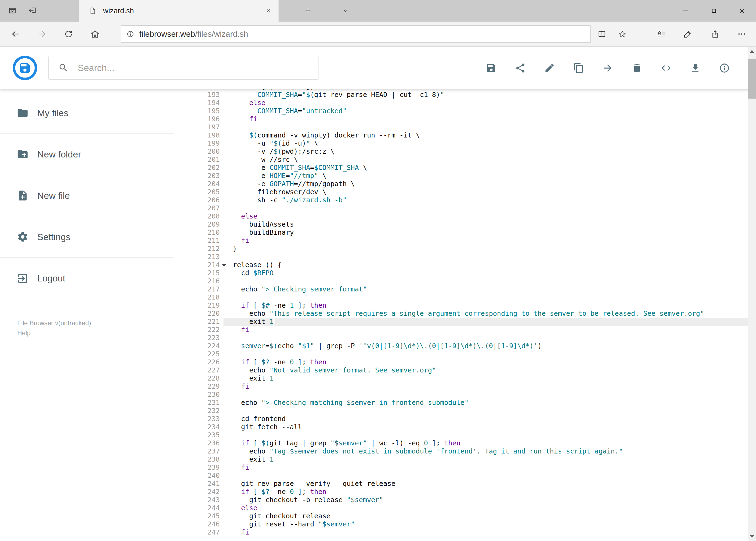  Describe the element at coordinates (465, 152) in the screenshot. I see `code-line-200: 200 -v /$(pwd):/src:z \` at that location.